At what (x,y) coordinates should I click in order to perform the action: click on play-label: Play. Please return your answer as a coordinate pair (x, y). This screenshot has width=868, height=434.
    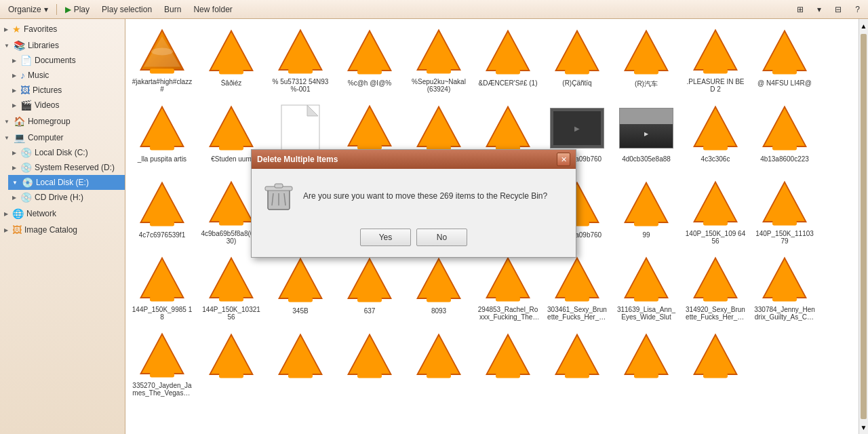
    Looking at the image, I should click on (81, 9).